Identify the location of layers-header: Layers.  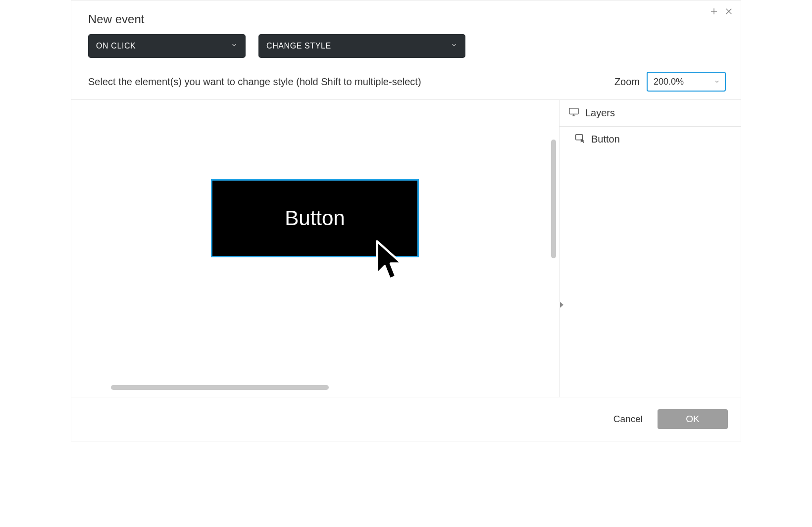
(650, 113).